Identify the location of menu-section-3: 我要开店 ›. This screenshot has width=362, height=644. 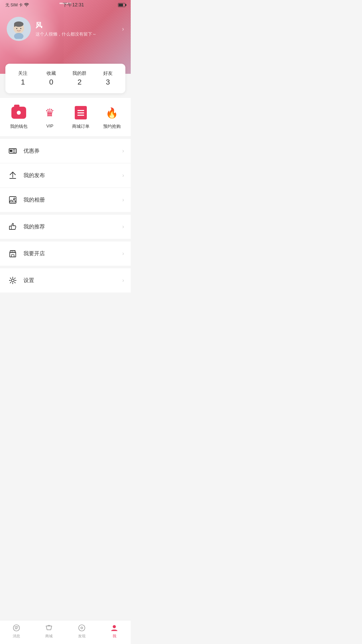
(65, 254).